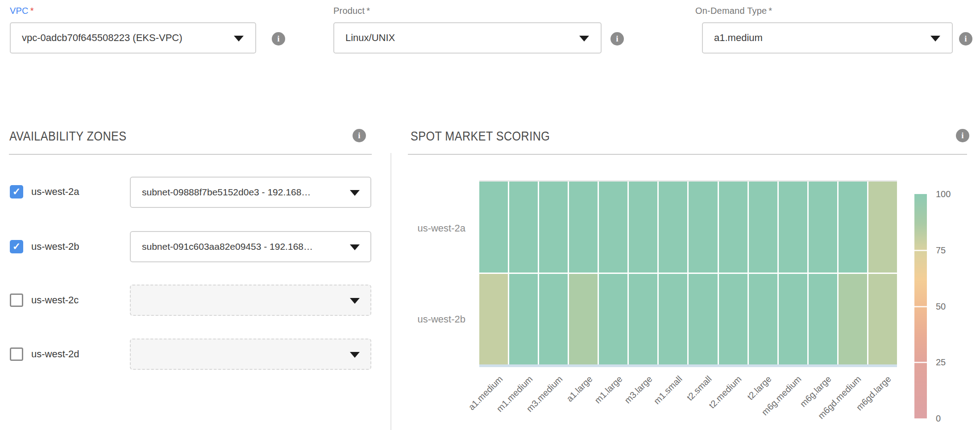 Image resolution: width=980 pixels, height=430 pixels. Describe the element at coordinates (731, 11) in the screenshot. I see `on-demand-type-label-text: On-Demand Type` at that location.